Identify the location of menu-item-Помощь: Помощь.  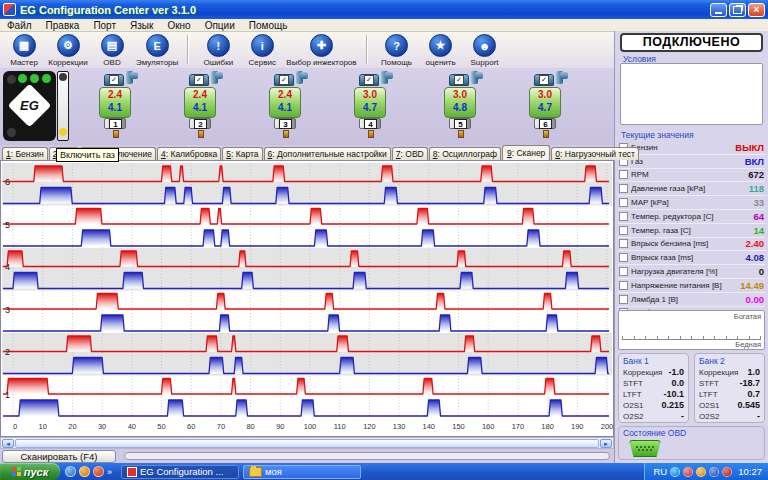
(268, 26).